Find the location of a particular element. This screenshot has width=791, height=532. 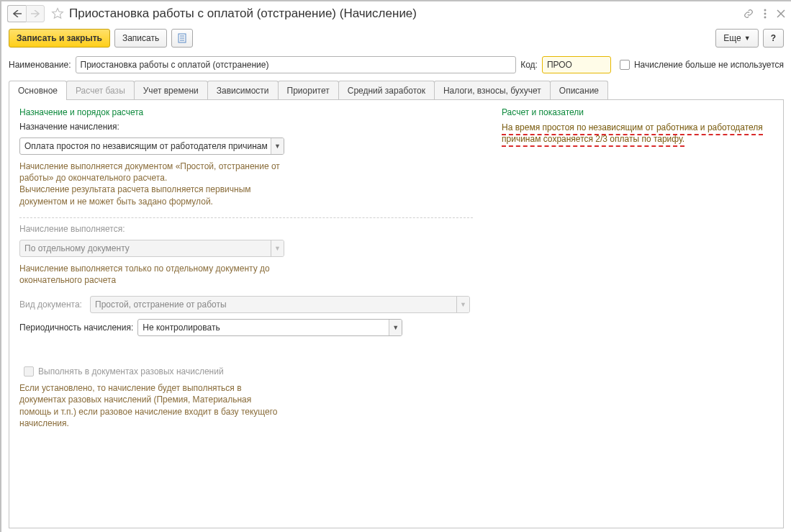

kebab-menu-icon is located at coordinates (765, 14).